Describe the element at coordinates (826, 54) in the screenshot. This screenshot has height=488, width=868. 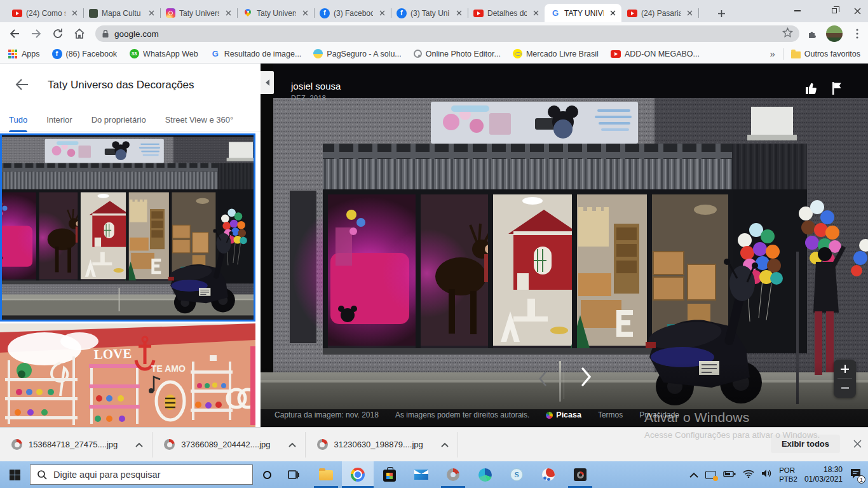
I see `other-favorites-folder: Outros favoritos` at that location.